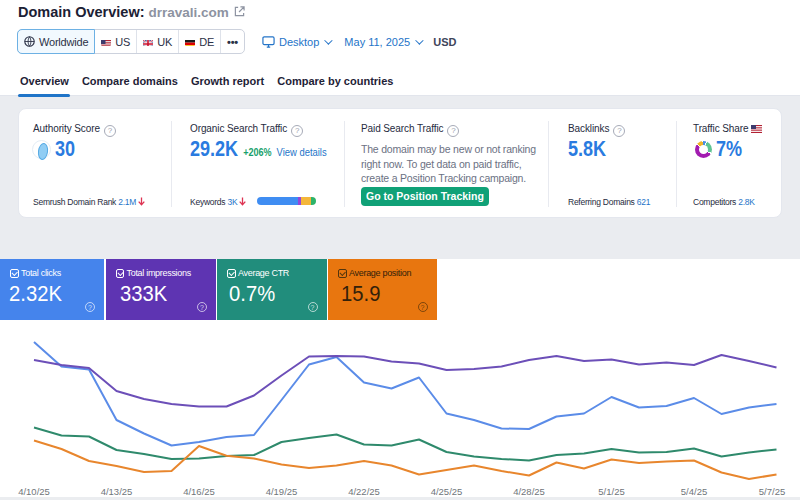 This screenshot has width=800, height=500. I want to click on svg-text: 5/7/25, so click(772, 492).